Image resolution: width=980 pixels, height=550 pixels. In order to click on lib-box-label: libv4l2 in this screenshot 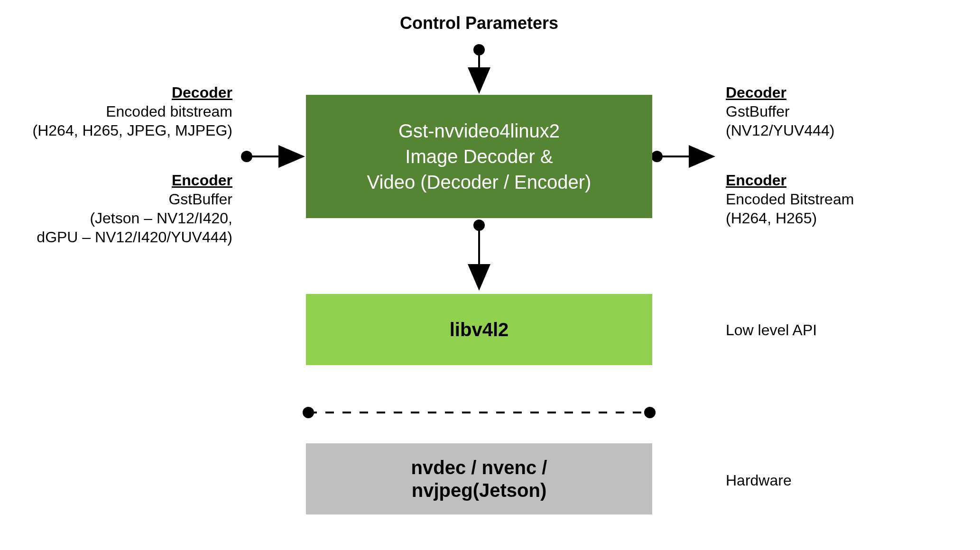, I will do `click(479, 330)`.